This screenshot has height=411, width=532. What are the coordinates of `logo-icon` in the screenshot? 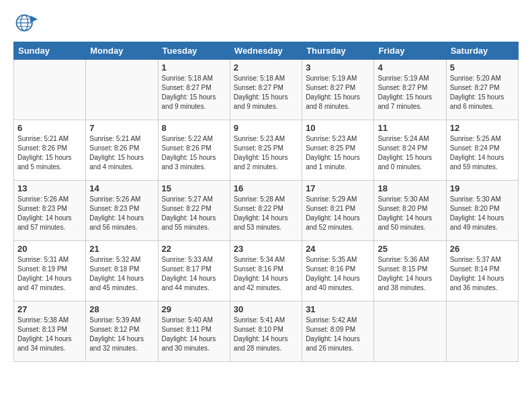 It's located at (26, 23).